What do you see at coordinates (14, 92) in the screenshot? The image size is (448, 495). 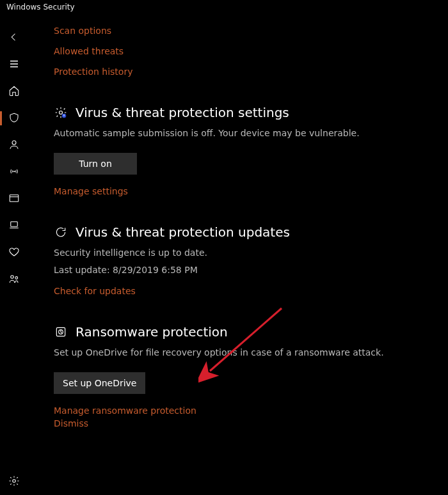 I see `home-icon` at bounding box center [14, 92].